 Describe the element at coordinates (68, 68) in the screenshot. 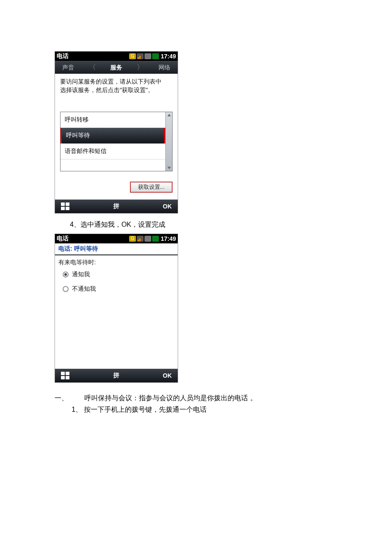

I see `tab-sound: 声音` at that location.